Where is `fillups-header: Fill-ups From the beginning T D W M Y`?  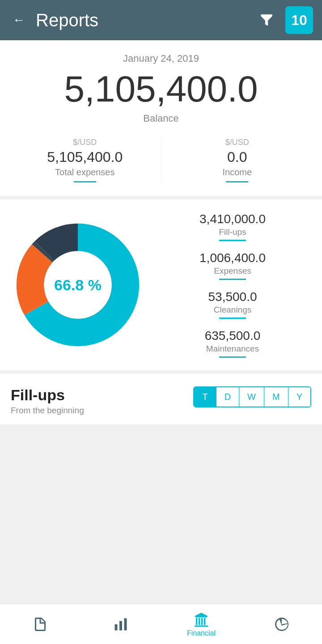 fillups-header: Fill-ups From the beginning T D W M Y is located at coordinates (161, 401).